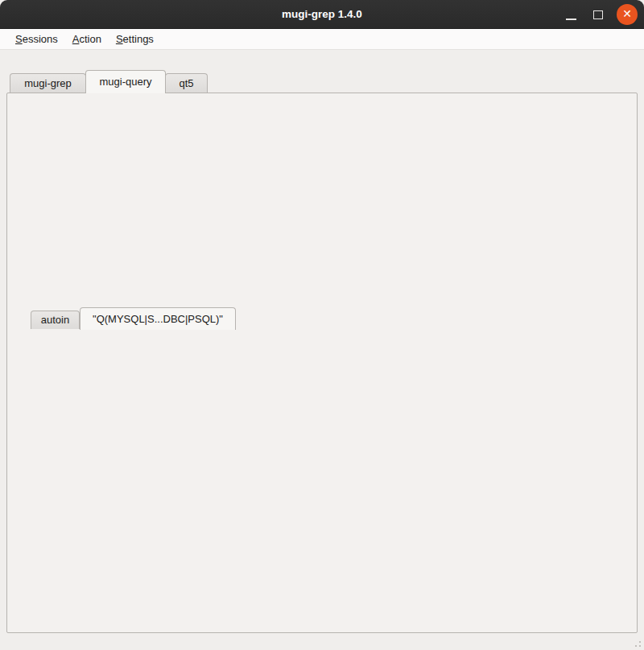 Image resolution: width=644 pixels, height=650 pixels. I want to click on minimize-icon, so click(572, 19).